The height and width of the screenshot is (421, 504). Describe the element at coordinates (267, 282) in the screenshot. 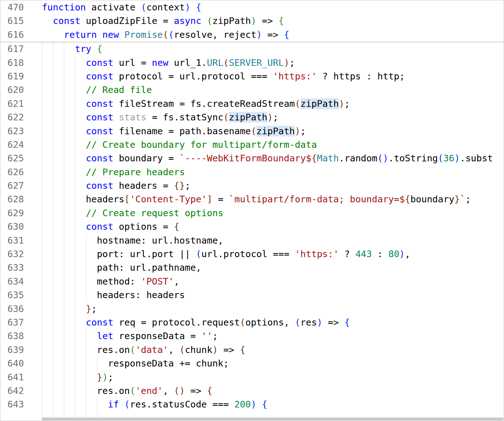

I see `code-line-content: method: 'POST',` at that location.